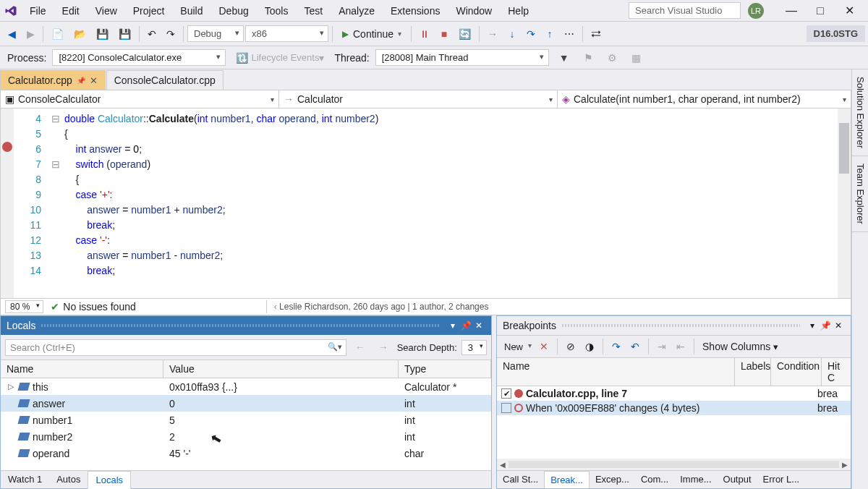 The width and height of the screenshot is (868, 489). What do you see at coordinates (512, 34) in the screenshot?
I see `step-into-icon: ↓` at bounding box center [512, 34].